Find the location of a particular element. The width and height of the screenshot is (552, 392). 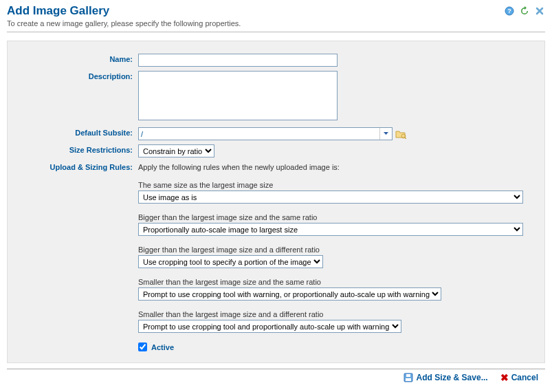

refresh-icon is located at coordinates (525, 11).